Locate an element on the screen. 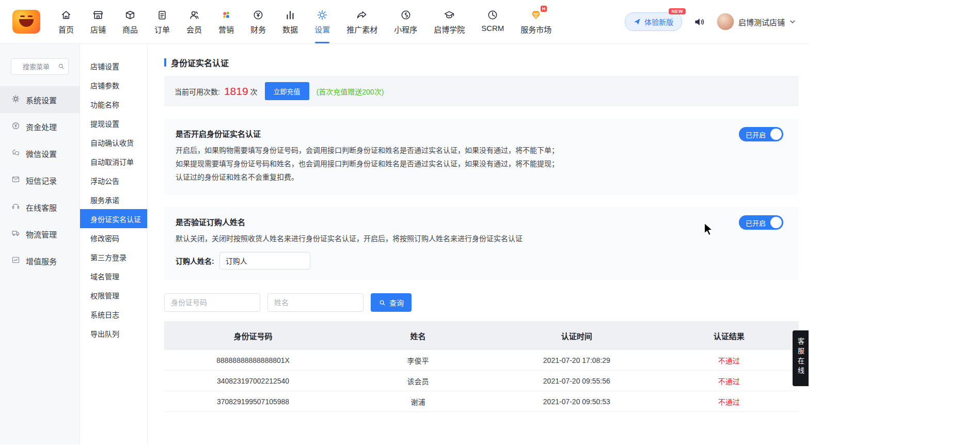 The height and width of the screenshot is (445, 980). new-badge: NEW is located at coordinates (677, 11).